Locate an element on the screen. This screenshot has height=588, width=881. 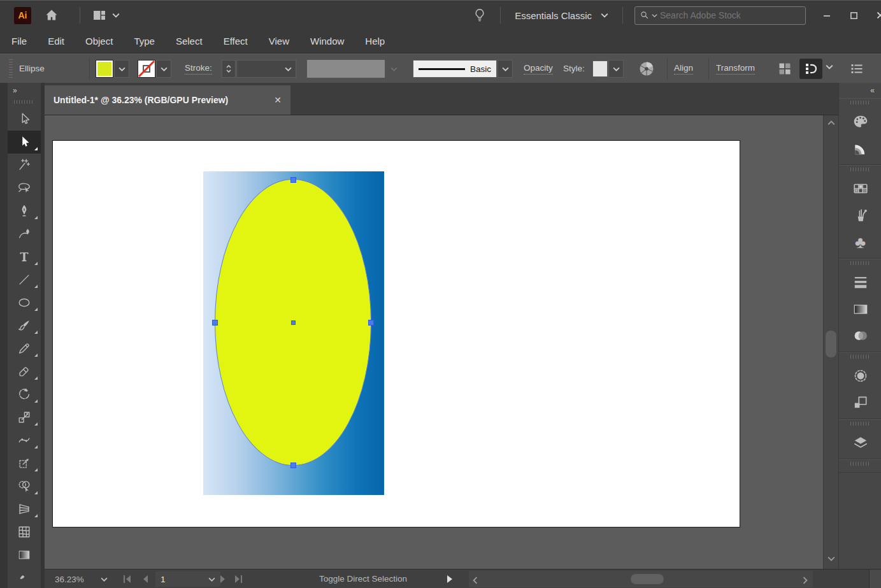
stroke-weight-dropdown is located at coordinates (266, 69).